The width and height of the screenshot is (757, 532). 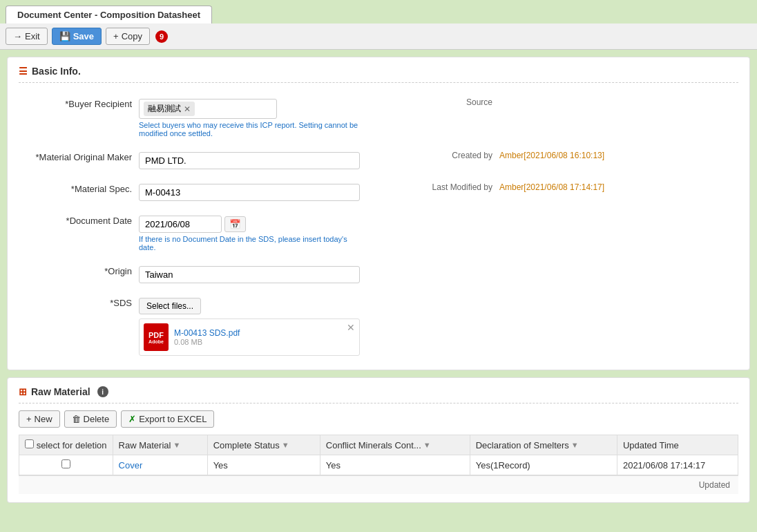 I want to click on conflict-minerals-filter-icon: ▼, so click(x=427, y=445).